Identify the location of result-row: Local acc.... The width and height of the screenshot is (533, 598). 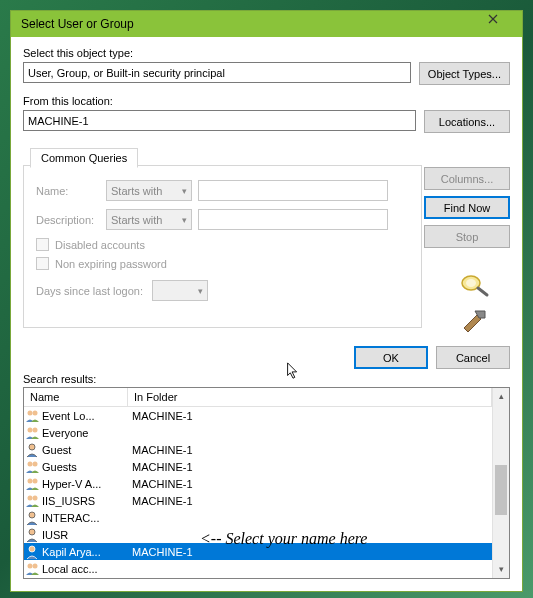
(258, 568).